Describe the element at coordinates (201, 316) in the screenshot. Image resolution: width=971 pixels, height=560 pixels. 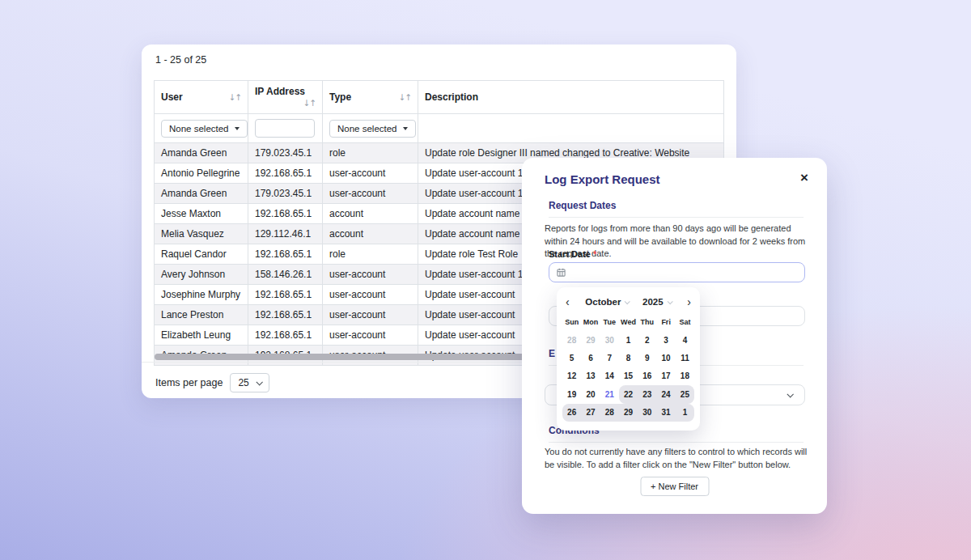
I see `cell-user: Lance Preston` at that location.